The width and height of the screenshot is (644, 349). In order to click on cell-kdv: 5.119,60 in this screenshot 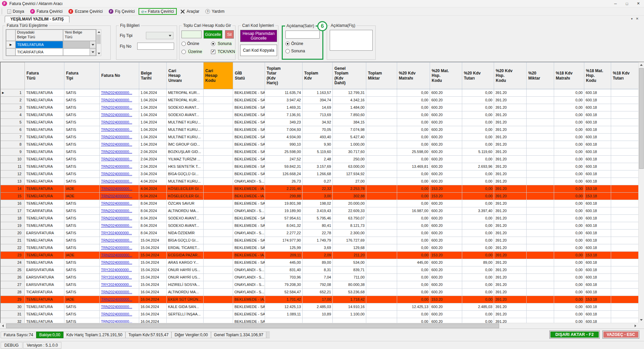, I will do `click(318, 152)`.